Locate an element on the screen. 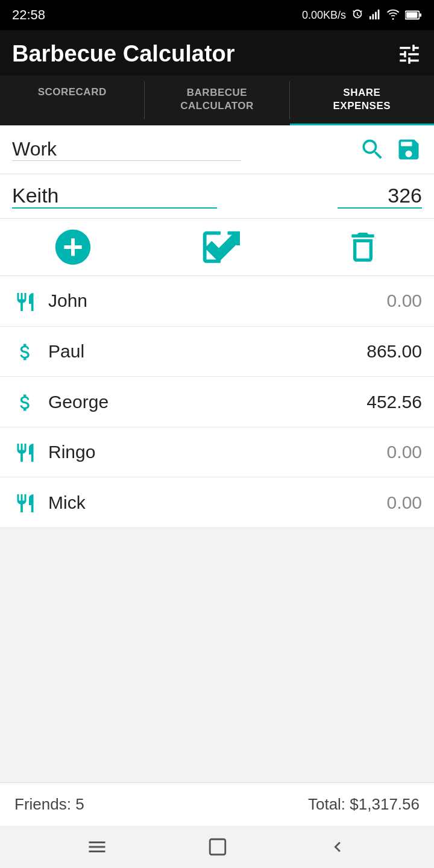 This screenshot has height=868, width=434. active-person-row is located at coordinates (217, 197).